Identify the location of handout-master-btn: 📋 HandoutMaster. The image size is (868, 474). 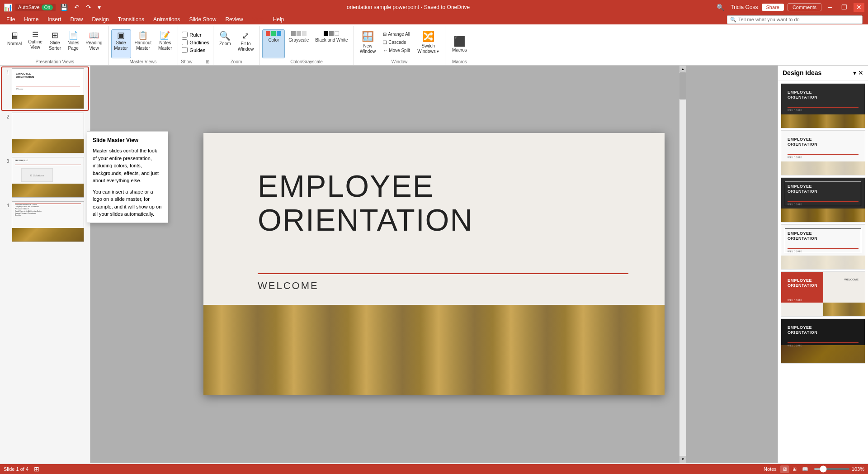
(143, 44).